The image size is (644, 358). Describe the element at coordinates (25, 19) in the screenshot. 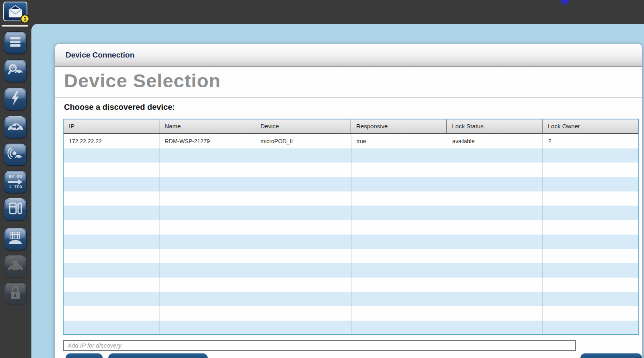

I see `notification-badge: 1` at that location.